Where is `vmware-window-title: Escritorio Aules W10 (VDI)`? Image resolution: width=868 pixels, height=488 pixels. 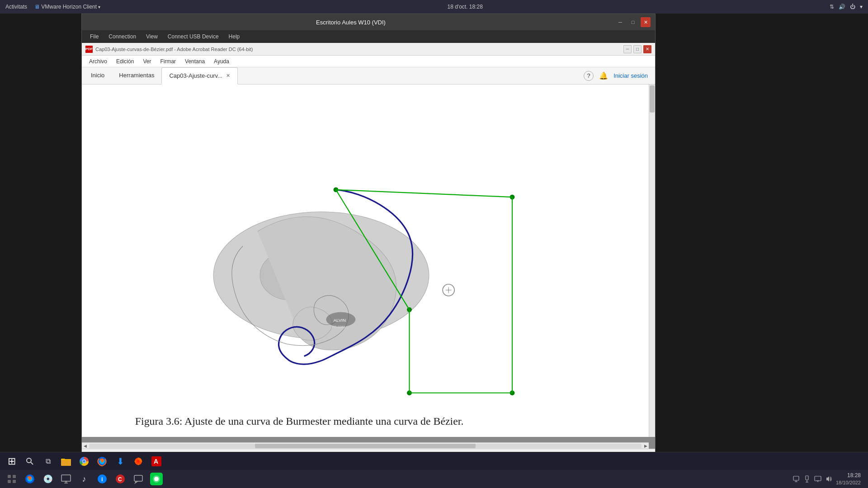 vmware-window-title: Escritorio Aules W10 (VDI) is located at coordinates (351, 23).